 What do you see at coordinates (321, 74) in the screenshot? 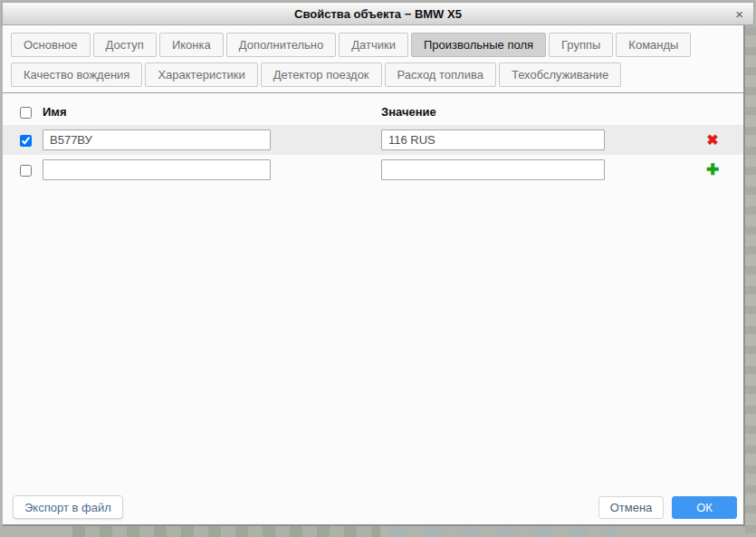
I see `tab-trip-detector: Детектор поездок` at bounding box center [321, 74].